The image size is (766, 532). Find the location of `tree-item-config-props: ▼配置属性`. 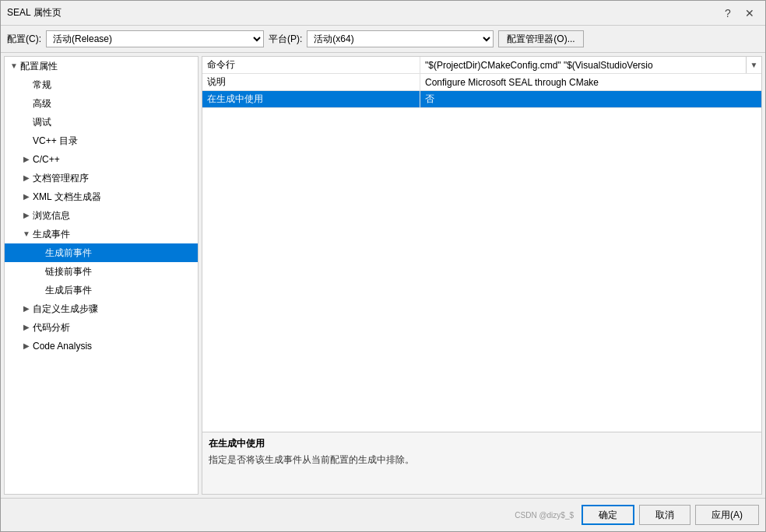

tree-item-config-props: ▼配置属性 is located at coordinates (101, 66).